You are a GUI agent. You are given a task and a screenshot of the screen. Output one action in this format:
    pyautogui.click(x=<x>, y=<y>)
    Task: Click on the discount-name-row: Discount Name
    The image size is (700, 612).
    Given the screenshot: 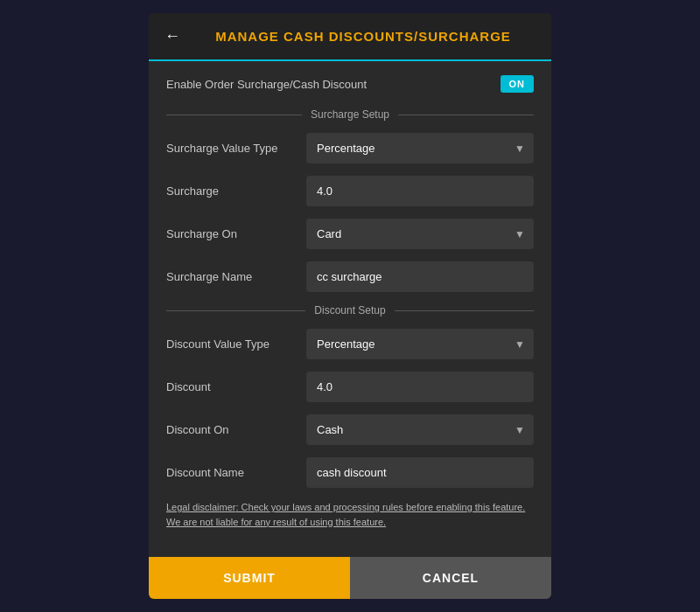 What is the action you would take?
    pyautogui.click(x=350, y=472)
    